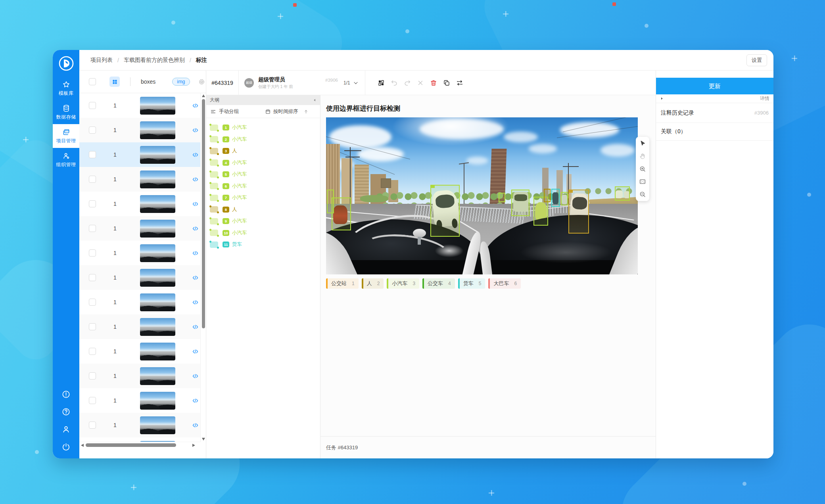  Describe the element at coordinates (115, 82) in the screenshot. I see `grid-view-icon` at that location.